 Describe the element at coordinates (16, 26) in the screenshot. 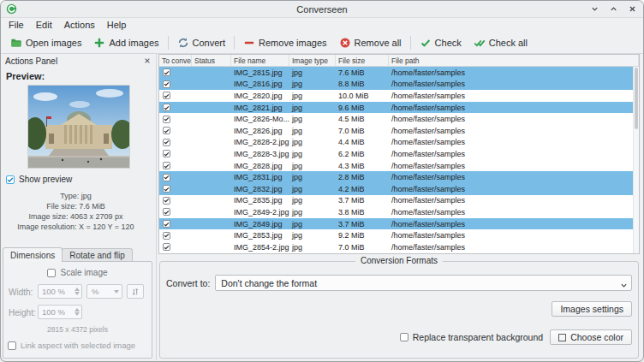

I see `menu-file: File` at that location.